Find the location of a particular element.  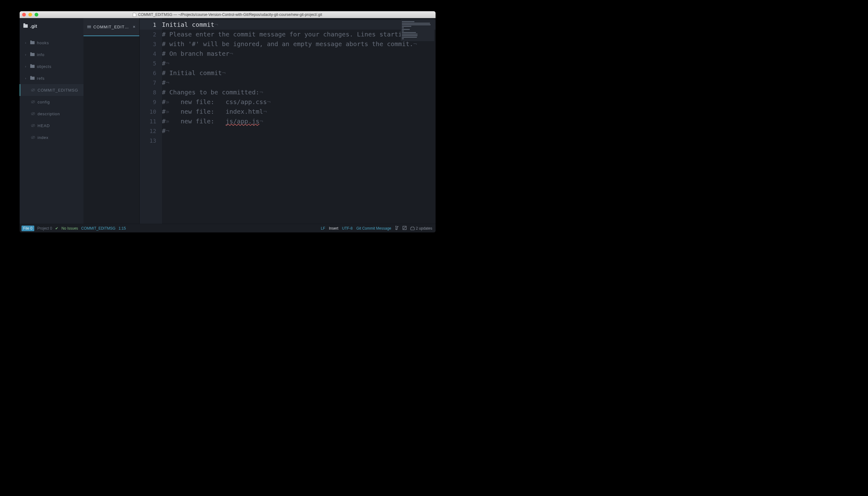

diff-icon is located at coordinates (405, 228).